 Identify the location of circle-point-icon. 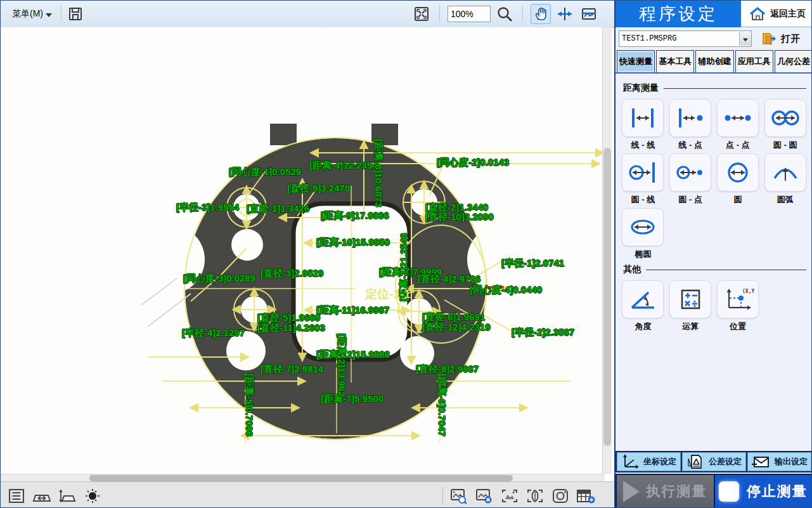
(690, 173).